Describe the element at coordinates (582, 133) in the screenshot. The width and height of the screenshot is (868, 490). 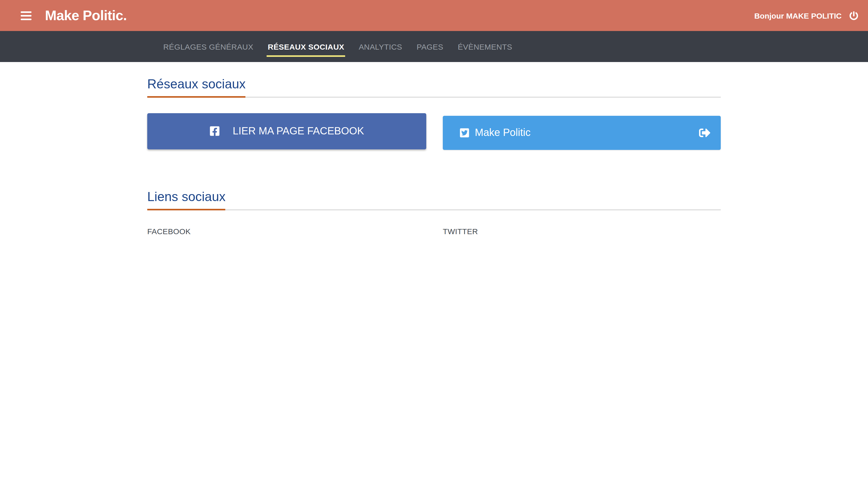
I see `twitter-account-panel: Make Politic` at that location.